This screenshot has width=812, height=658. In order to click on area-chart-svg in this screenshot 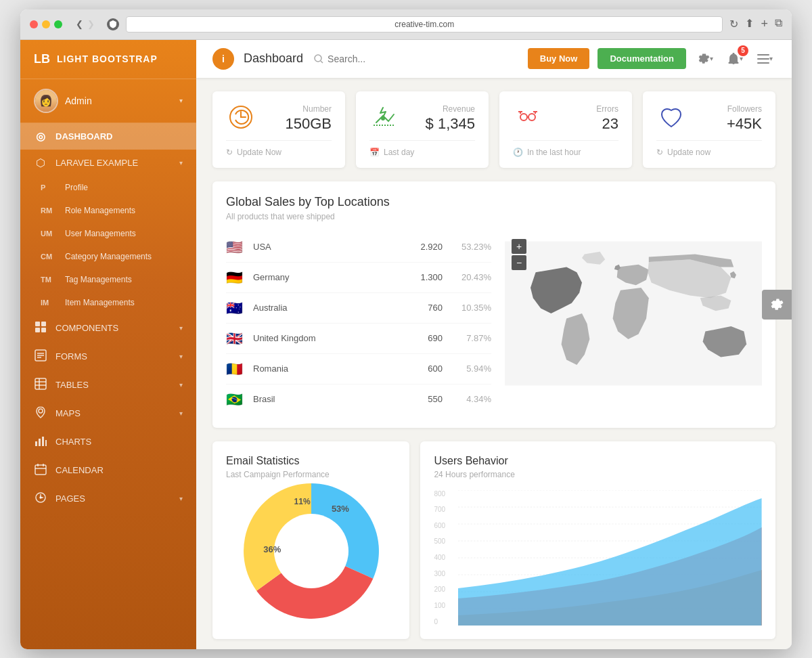, I will do `click(610, 558)`.